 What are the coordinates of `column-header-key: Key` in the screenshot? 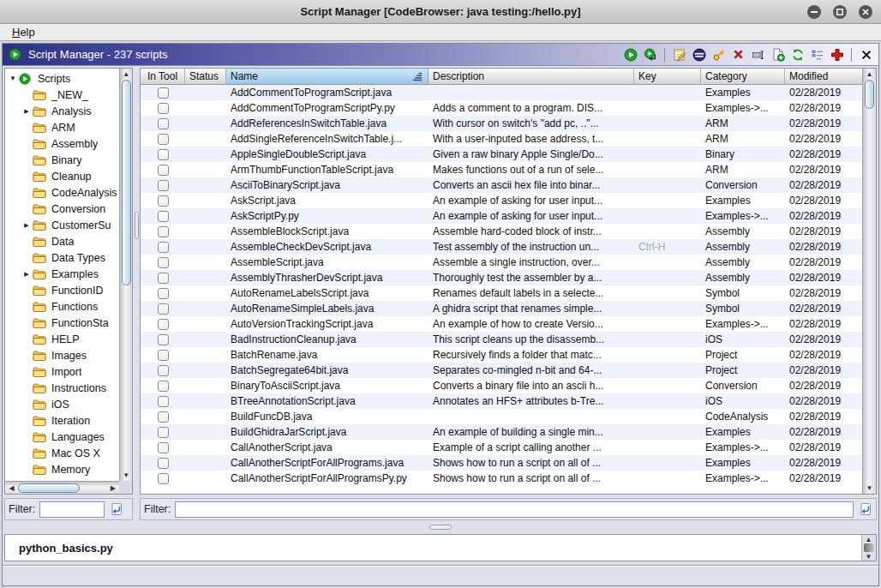 It's located at (668, 77).